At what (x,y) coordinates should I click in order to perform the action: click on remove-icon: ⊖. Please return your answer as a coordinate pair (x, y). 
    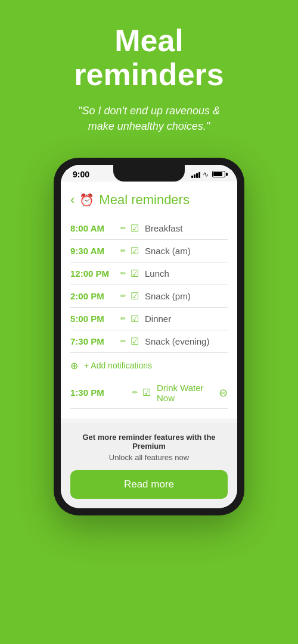
    Looking at the image, I should click on (223, 393).